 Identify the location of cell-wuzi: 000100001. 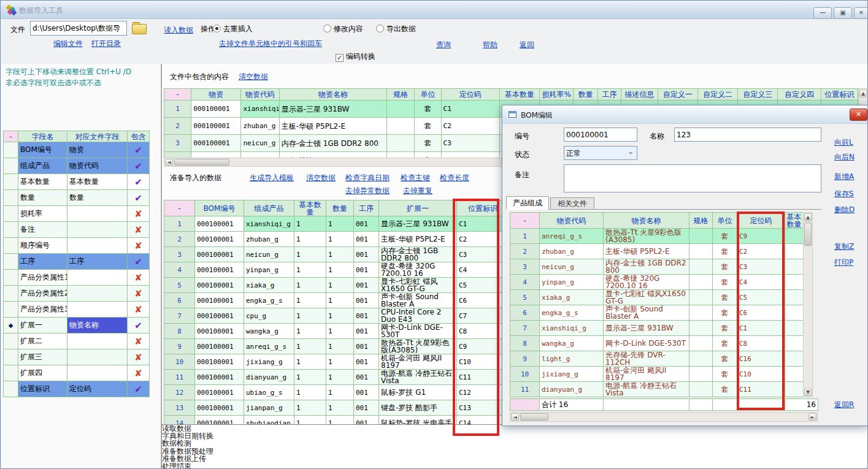
(216, 143).